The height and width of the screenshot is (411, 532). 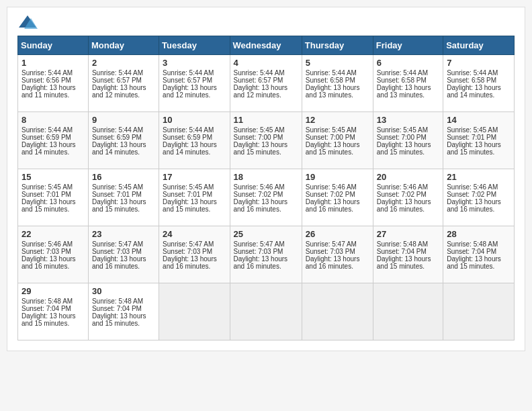 I want to click on sunset-text: Sunset: 6:59 PM, so click(x=53, y=137).